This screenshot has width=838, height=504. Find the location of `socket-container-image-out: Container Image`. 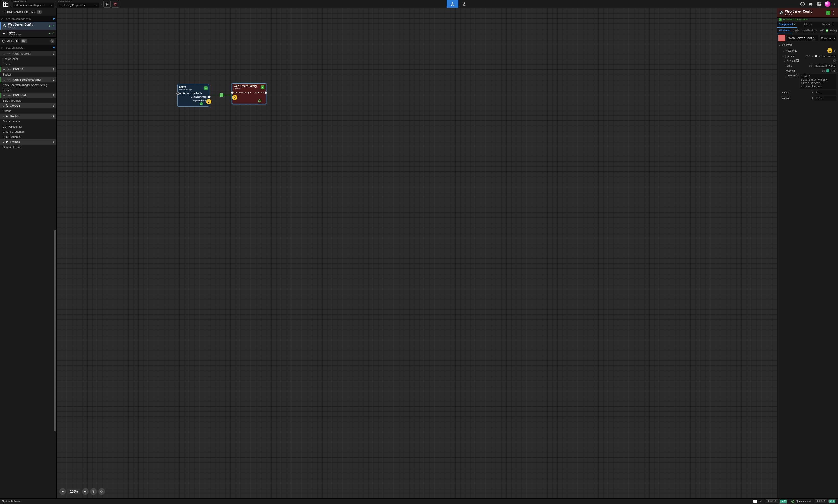

socket-container-image-out: Container Image is located at coordinates (193, 97).